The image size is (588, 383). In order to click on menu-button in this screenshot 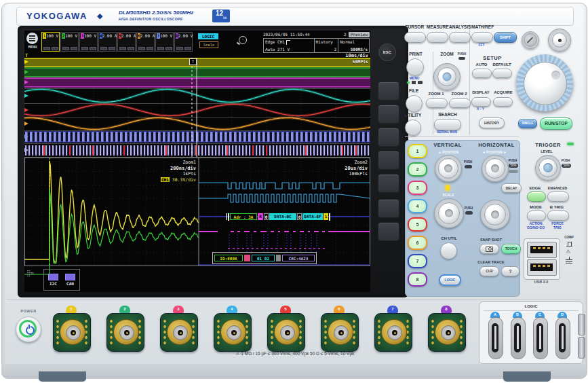, I will do `click(33, 38)`.